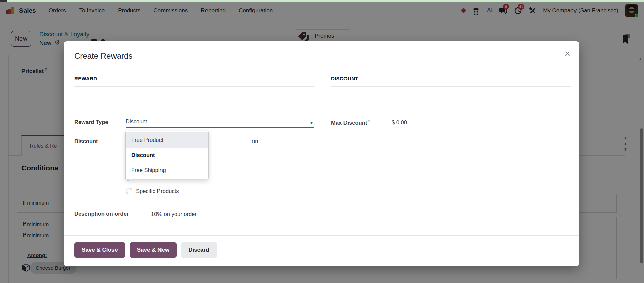 The height and width of the screenshot is (283, 644). I want to click on max-discount-label: Max Discount?, so click(351, 122).